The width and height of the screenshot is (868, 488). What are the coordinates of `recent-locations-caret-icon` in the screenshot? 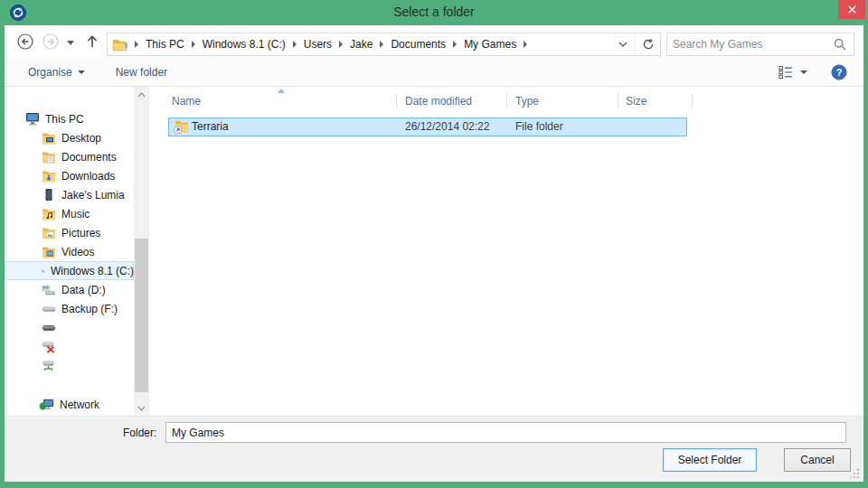 It's located at (71, 43).